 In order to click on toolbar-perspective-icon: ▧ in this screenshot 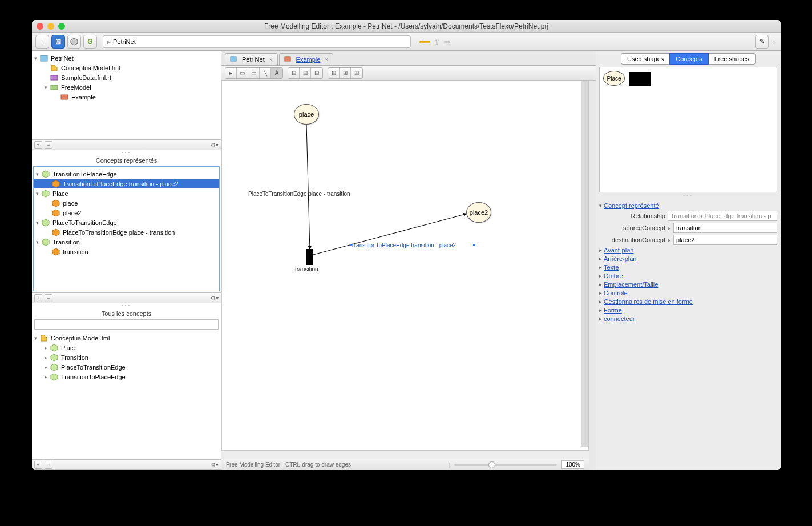, I will do `click(58, 42)`.